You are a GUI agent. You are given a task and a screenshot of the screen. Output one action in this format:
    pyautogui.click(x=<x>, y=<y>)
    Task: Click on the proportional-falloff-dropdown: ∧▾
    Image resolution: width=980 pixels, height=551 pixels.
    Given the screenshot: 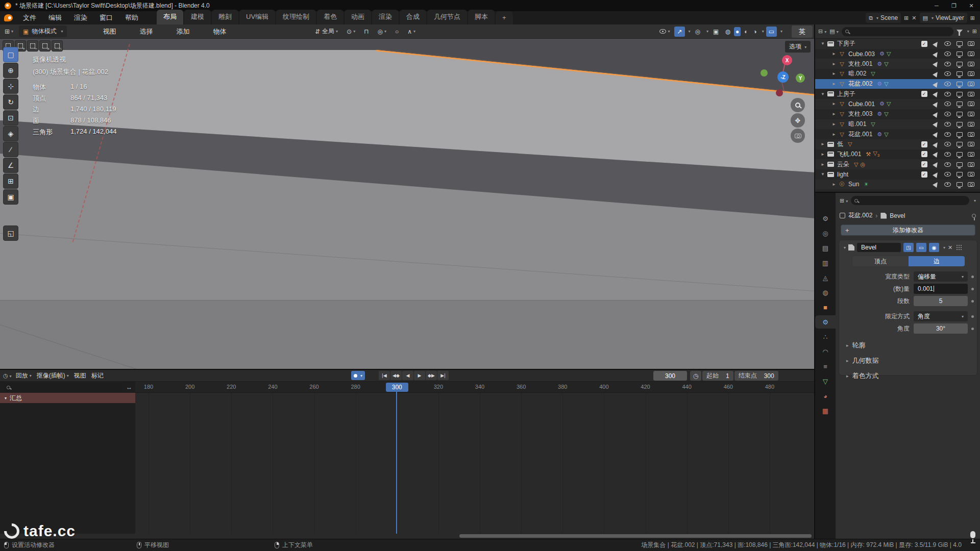 What is the action you would take?
    pyautogui.click(x=411, y=32)
    